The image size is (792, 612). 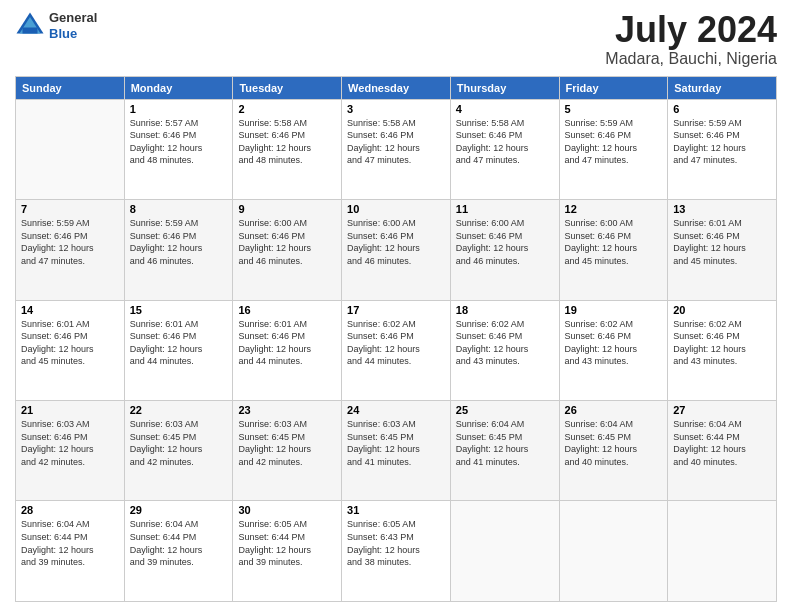 I want to click on calendar-day-cell: 28Sunrise: 6:04 AMSunset: 6:44 PMDayligh…, so click(x=70, y=552).